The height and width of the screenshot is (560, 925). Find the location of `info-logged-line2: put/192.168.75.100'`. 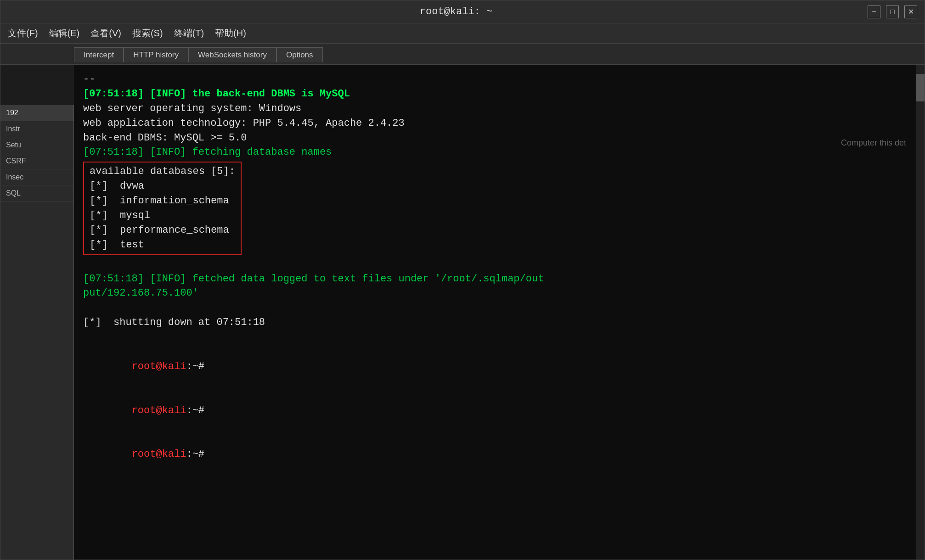

info-logged-line2: put/192.168.75.100' is located at coordinates (499, 293).